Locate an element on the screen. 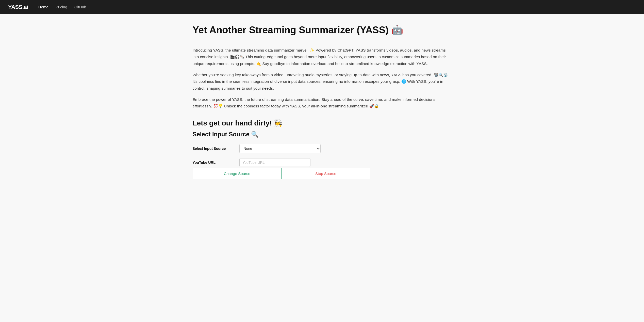 The width and height of the screenshot is (644, 322). select-input-title: Select Input Source 🔍 is located at coordinates (322, 134).